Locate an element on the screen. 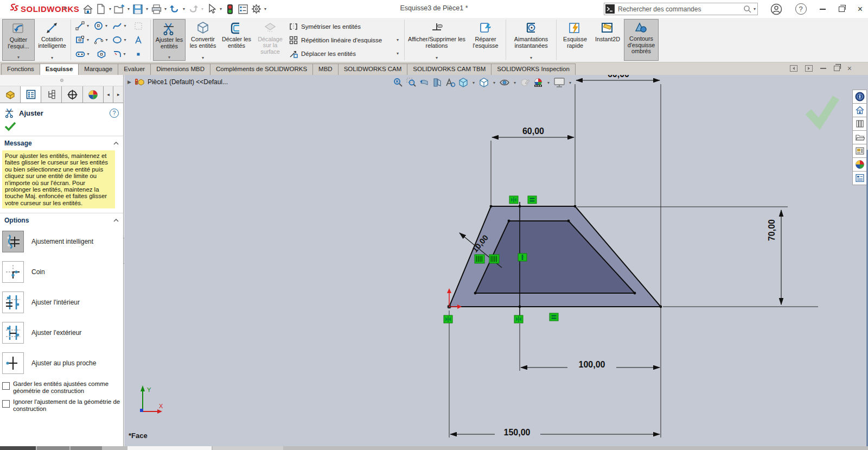  options-collapse-icon is located at coordinates (116, 220).